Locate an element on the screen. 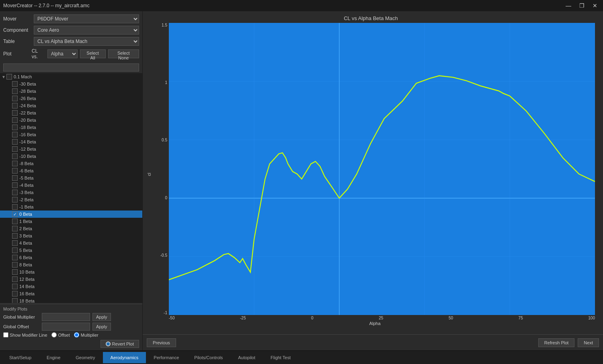 The height and width of the screenshot is (364, 603). tree-item-b6: 6 Beta is located at coordinates (71, 258).